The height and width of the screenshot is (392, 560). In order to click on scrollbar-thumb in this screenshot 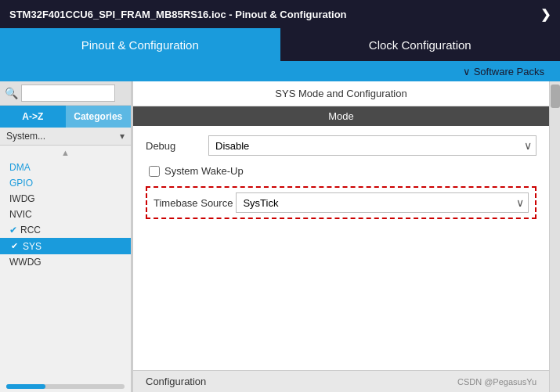, I will do `click(26, 387)`.